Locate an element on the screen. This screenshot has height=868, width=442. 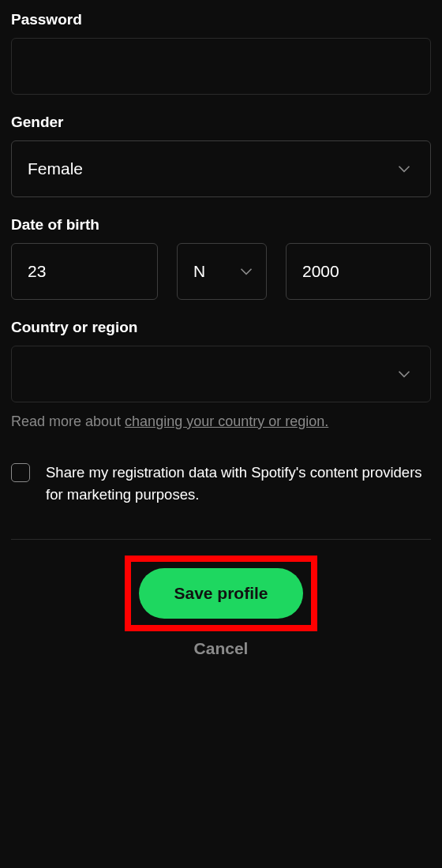
password-label: Password is located at coordinates (221, 20).